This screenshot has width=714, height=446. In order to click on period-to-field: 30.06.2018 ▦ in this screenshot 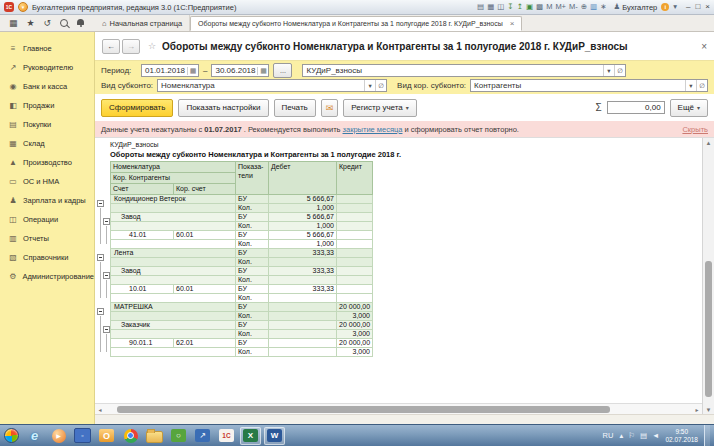, I will do `click(240, 70)`.